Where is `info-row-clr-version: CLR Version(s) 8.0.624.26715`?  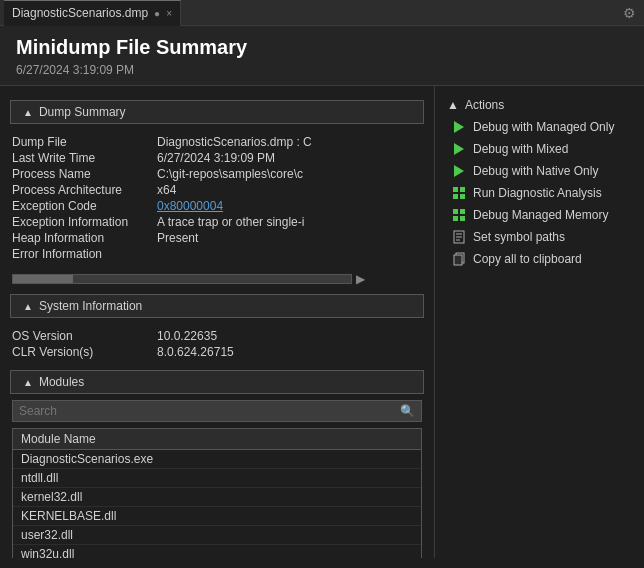 info-row-clr-version: CLR Version(s) 8.0.624.26715 is located at coordinates (217, 352).